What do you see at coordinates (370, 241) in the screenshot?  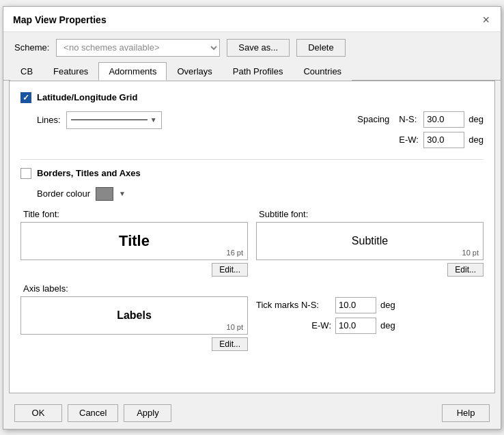 I see `subtitle-font-preview: Subtitle` at bounding box center [370, 241].